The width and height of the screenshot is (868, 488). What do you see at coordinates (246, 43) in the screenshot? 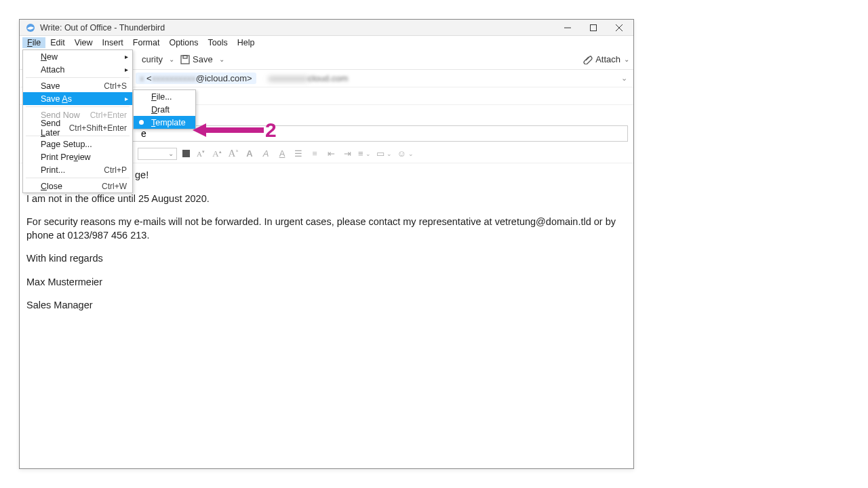
I see `menu-help: Help` at bounding box center [246, 43].